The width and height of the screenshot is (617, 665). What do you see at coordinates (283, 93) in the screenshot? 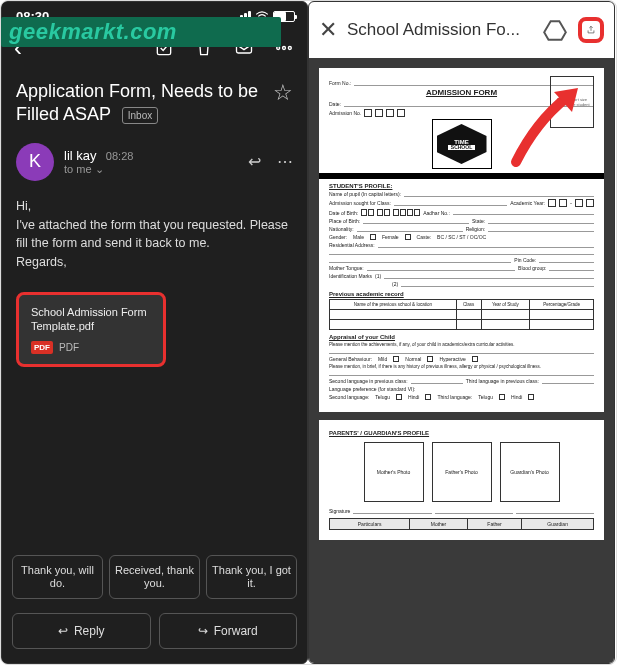
I see `star-button: ☆` at bounding box center [283, 93].